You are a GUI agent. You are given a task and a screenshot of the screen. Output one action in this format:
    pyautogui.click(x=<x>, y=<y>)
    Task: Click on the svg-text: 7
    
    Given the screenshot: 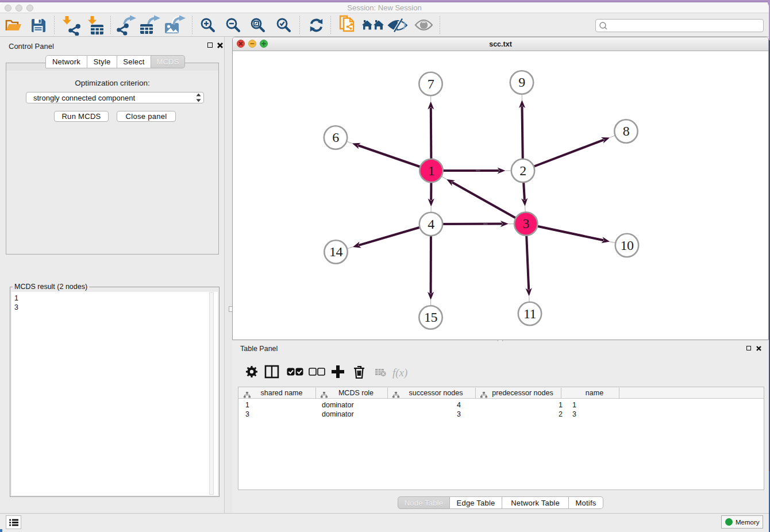 What is the action you would take?
    pyautogui.click(x=431, y=84)
    